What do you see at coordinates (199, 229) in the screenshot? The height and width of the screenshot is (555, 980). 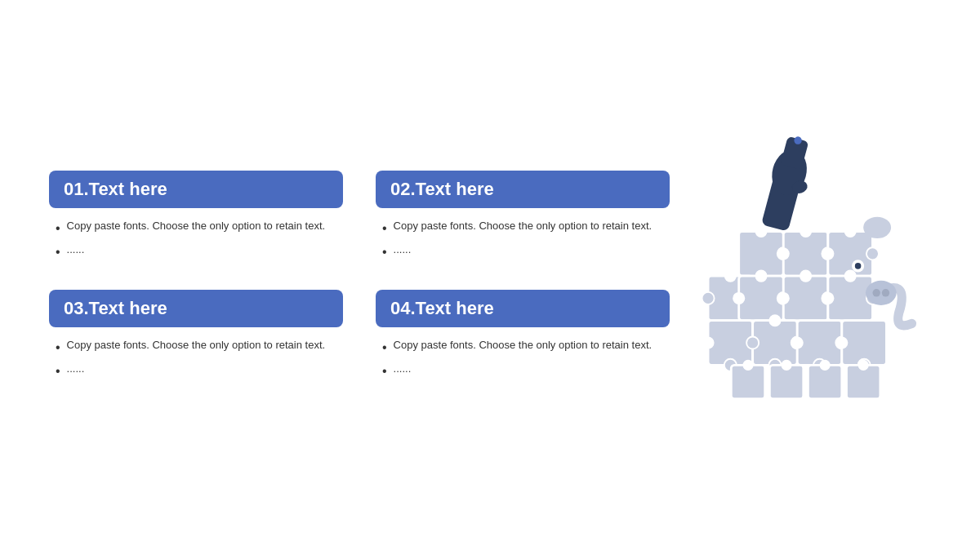 I see `card-1-bullet-1: •Copy paste fonts. Choose the only optio…` at bounding box center [199, 229].